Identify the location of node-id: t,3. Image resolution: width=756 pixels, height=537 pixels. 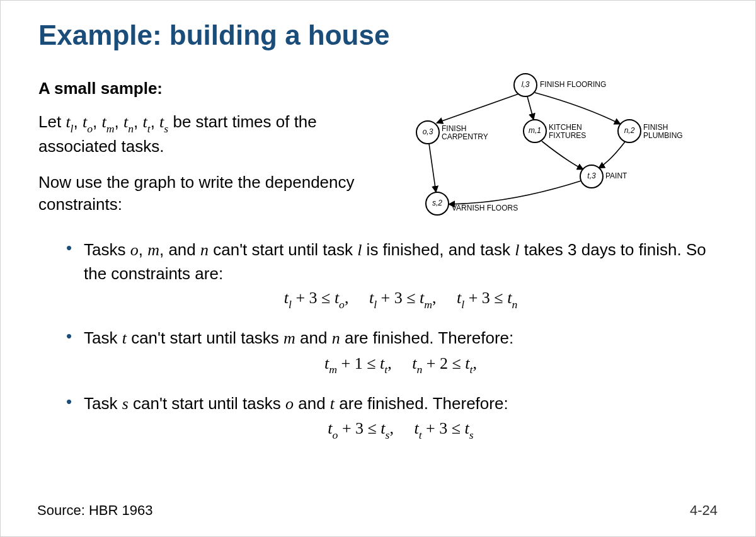
(592, 176).